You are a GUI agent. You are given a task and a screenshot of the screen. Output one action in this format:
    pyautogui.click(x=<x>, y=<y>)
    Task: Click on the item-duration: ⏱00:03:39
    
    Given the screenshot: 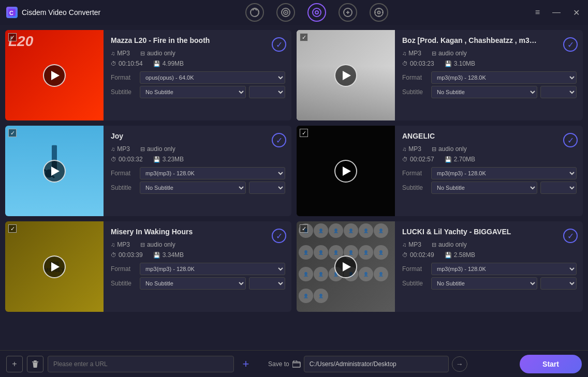 What is the action you would take?
    pyautogui.click(x=127, y=255)
    